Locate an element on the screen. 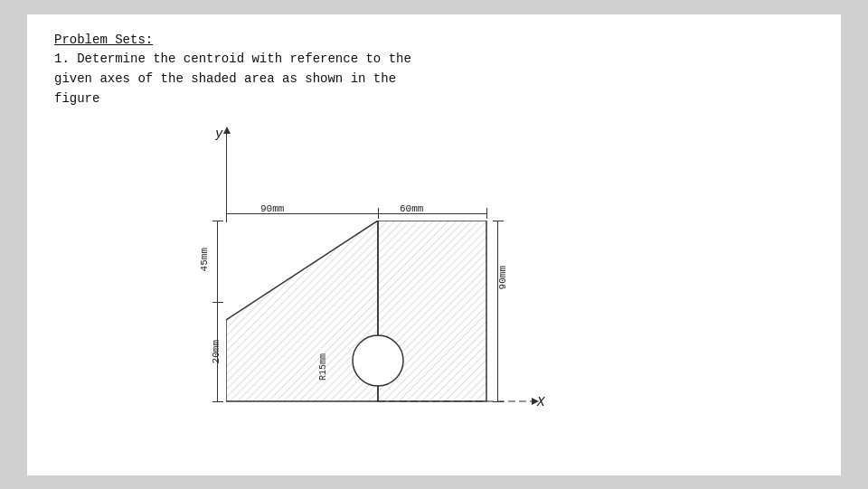 The width and height of the screenshot is (868, 489). dim-label-45mm: 45mm is located at coordinates (204, 259).